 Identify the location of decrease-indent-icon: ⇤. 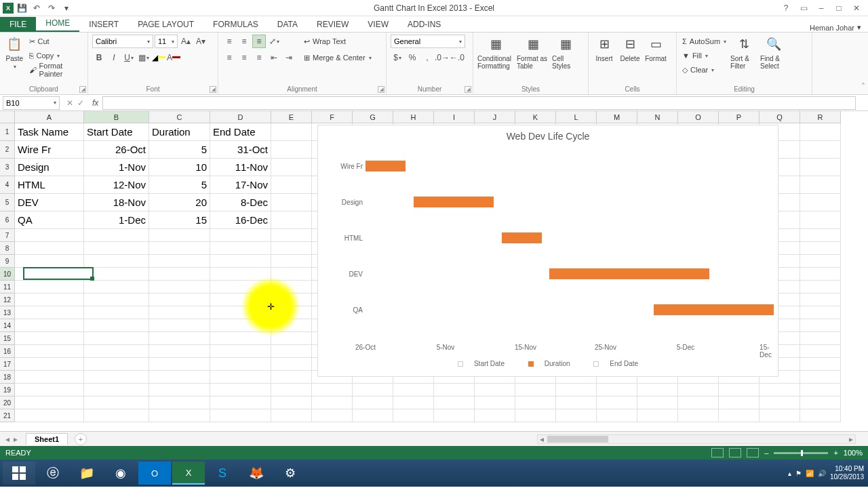
(274, 58).